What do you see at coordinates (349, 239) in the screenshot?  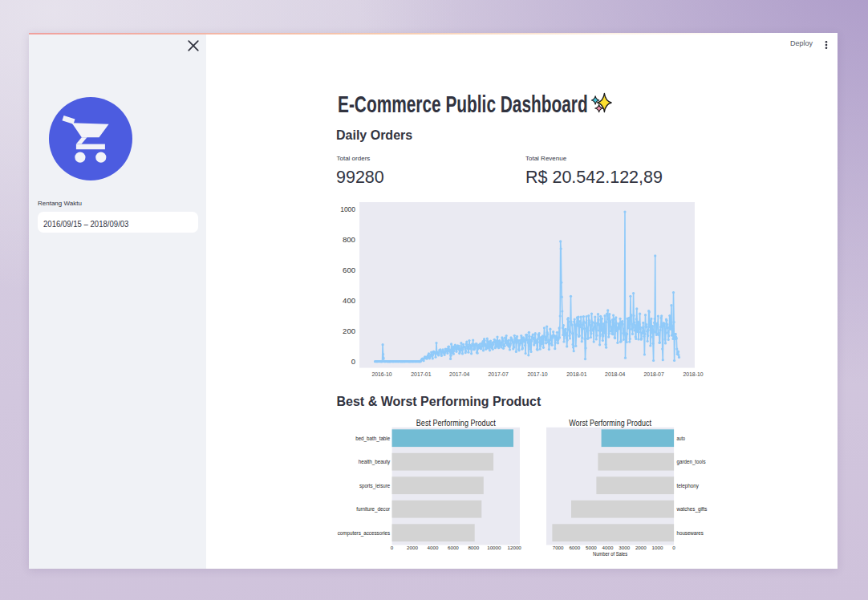 I see `svg-text: 800` at bounding box center [349, 239].